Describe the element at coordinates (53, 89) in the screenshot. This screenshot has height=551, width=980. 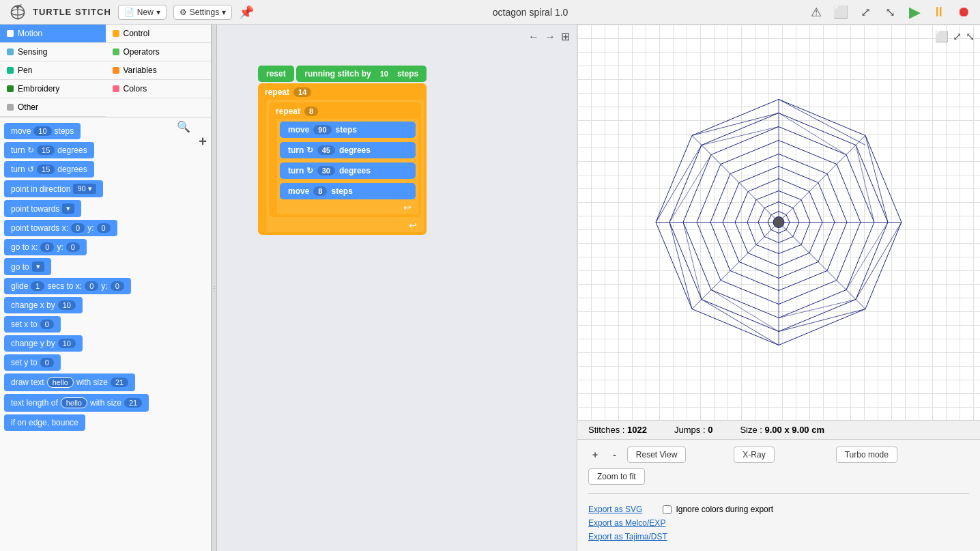
I see `category-embroidery: Embroidery` at that location.